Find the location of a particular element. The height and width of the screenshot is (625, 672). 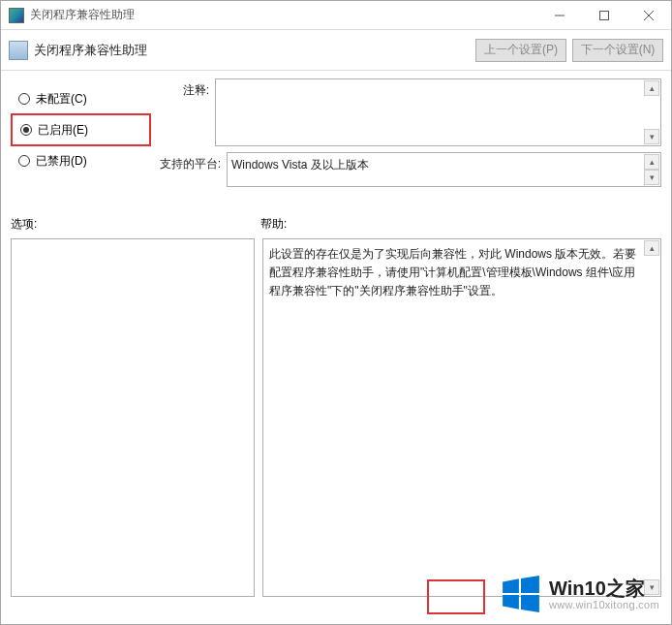

watermark-url: www.win10xitong.com is located at coordinates (604, 605).